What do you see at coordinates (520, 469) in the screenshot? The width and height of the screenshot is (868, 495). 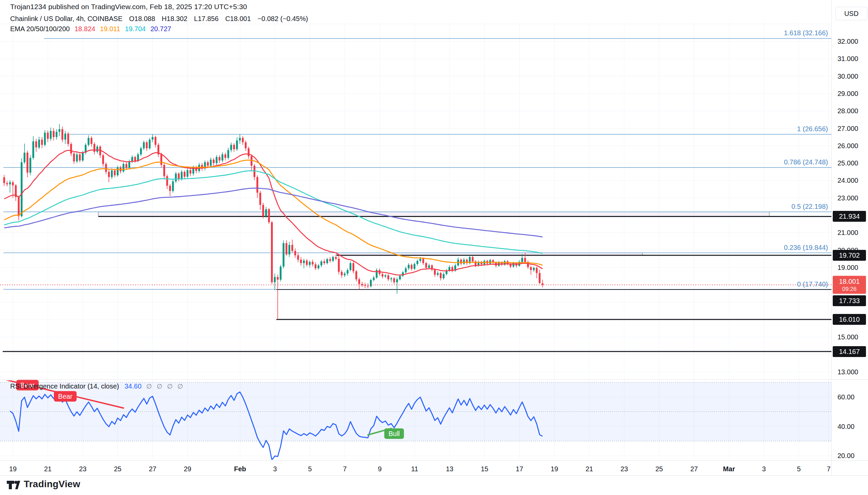 I see `time-axis-label: 17` at bounding box center [520, 469].